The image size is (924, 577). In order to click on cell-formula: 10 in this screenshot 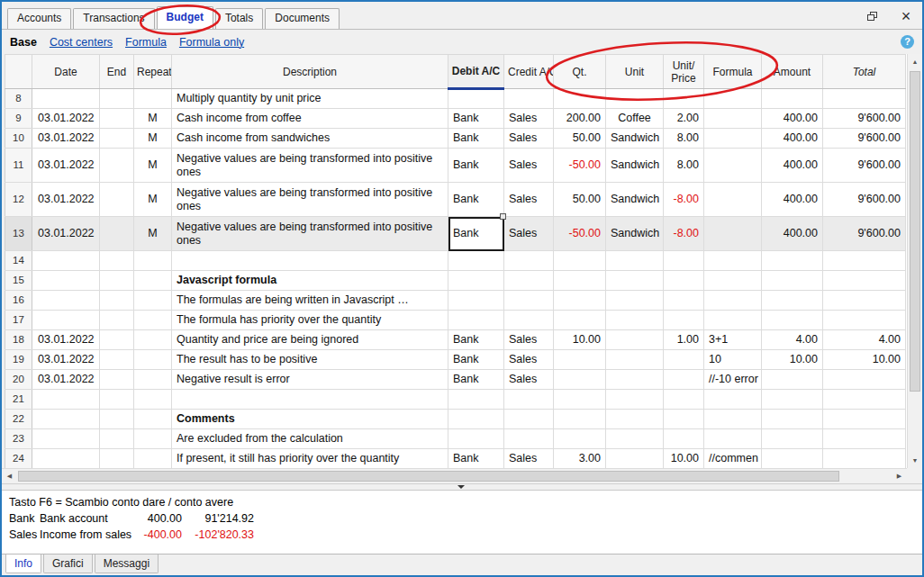, I will do `click(733, 360)`.